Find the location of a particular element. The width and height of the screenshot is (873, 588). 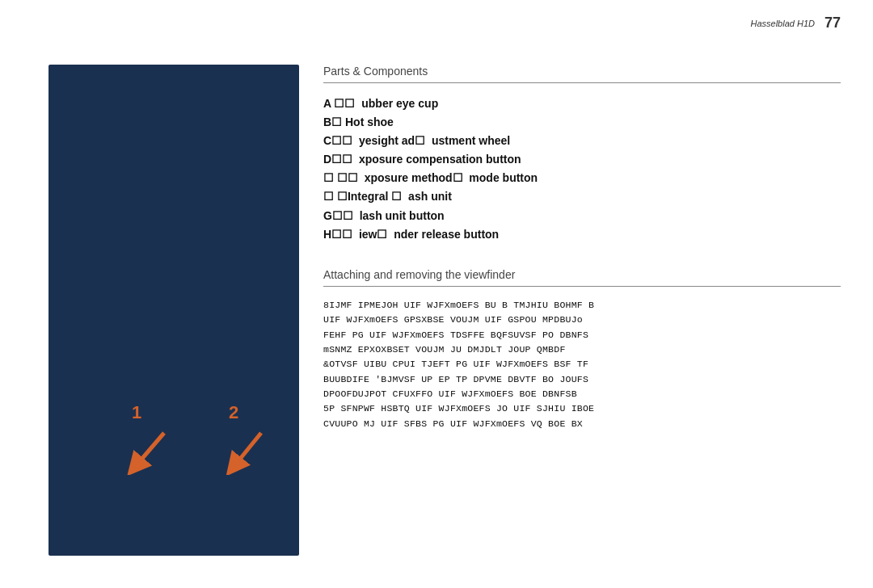

parts-item-1: A ☐☐ ubber eye cup is located at coordinates (582, 103).